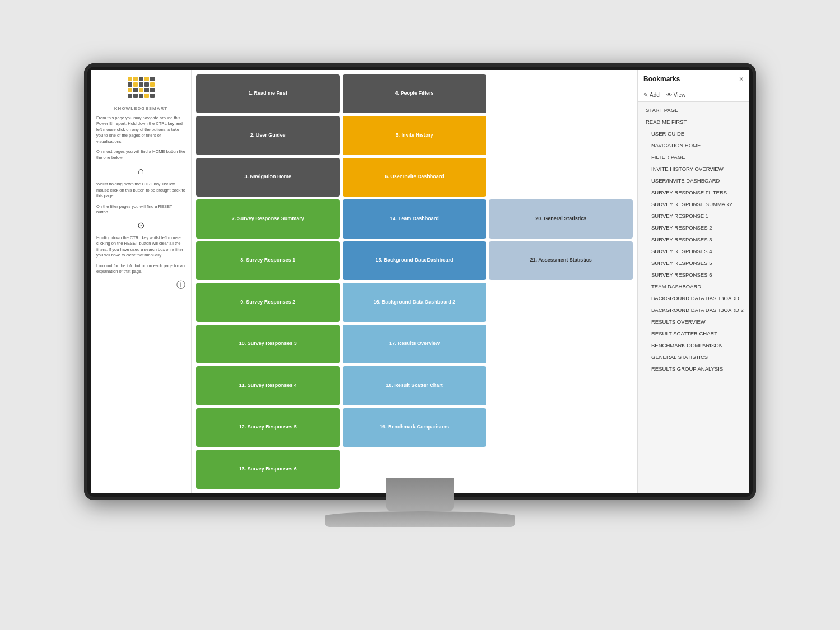  Describe the element at coordinates (693, 368) in the screenshot. I see `bookmark-item: RESULTS GROUP ANALYSIS` at that location.